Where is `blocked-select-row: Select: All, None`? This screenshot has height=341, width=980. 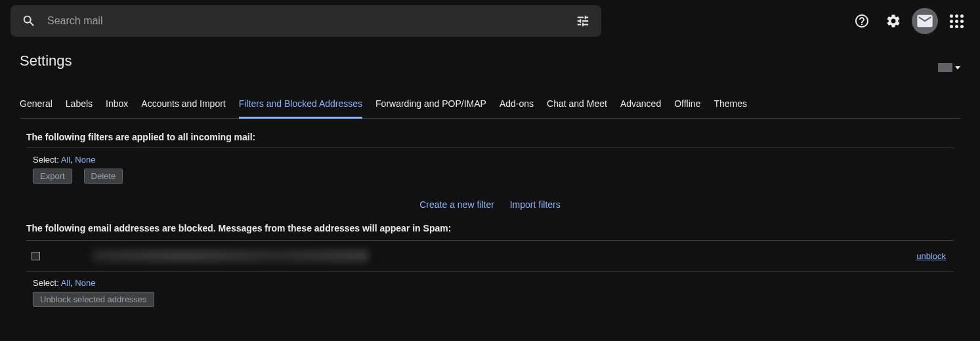 blocked-select-row: Select: All, None is located at coordinates (496, 283).